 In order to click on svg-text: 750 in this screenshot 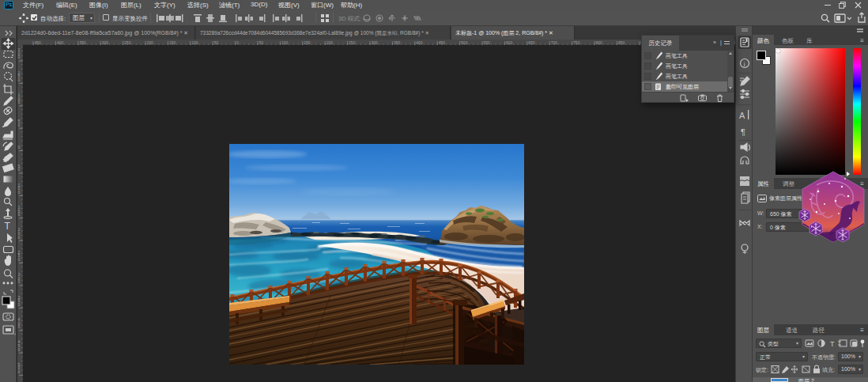, I will do `click(577, 43)`.